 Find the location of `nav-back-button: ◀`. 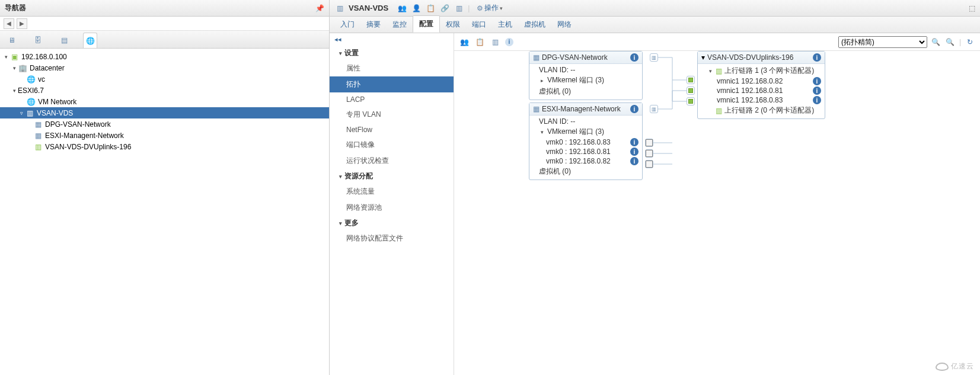

nav-back-button: ◀ is located at coordinates (9, 24).